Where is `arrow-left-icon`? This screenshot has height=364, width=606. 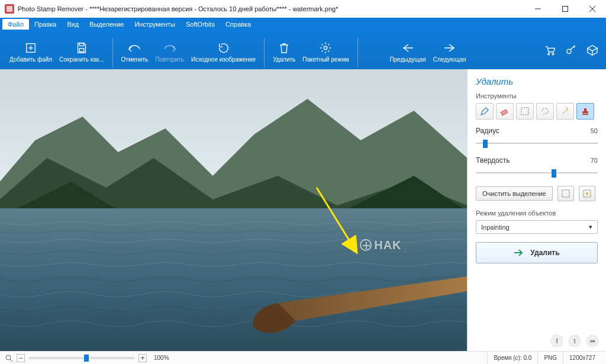
arrow-left-icon is located at coordinates (408, 48).